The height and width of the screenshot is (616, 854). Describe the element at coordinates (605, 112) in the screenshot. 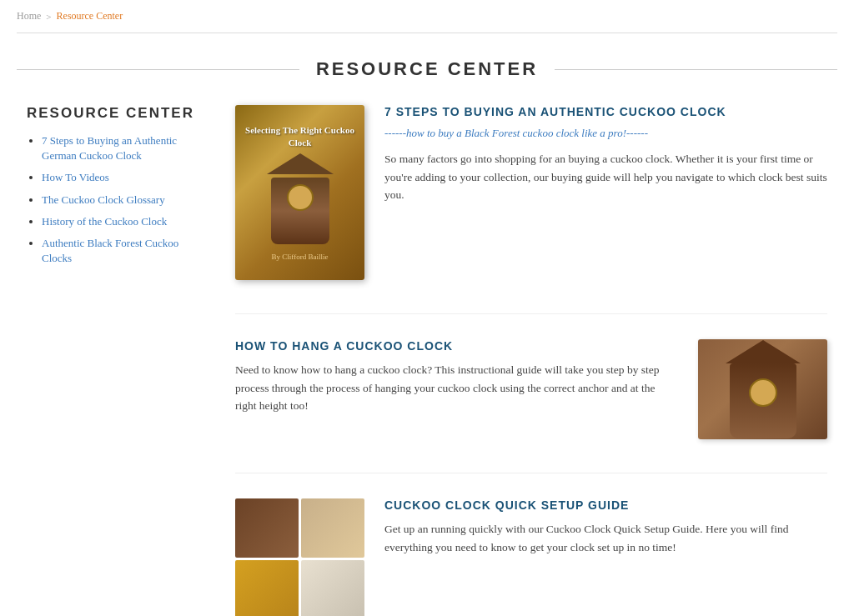

I see `article-heading-buying: 7 Steps to Buying an Authentic Cuckoo Cl…` at that location.